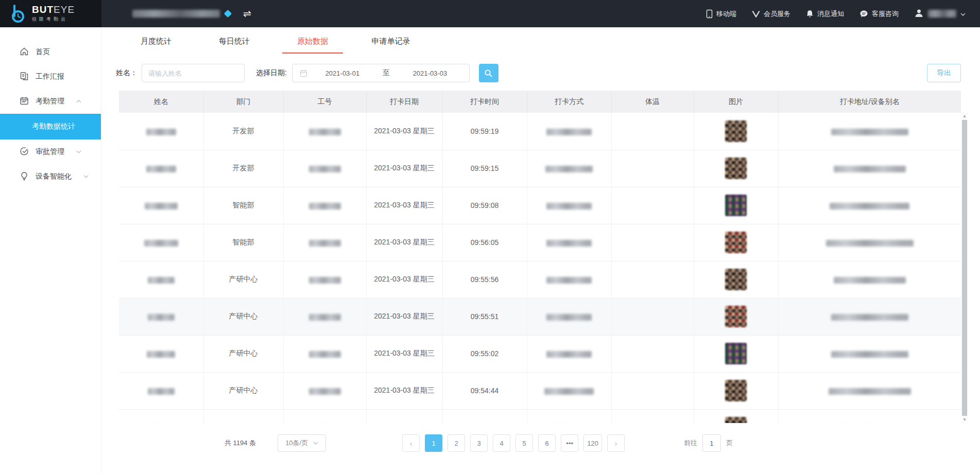 The height and width of the screenshot is (474, 980). What do you see at coordinates (540, 391) in the screenshot?
I see `table-row: 产研中心2021-03-03 星期三09:54:44` at bounding box center [540, 391].